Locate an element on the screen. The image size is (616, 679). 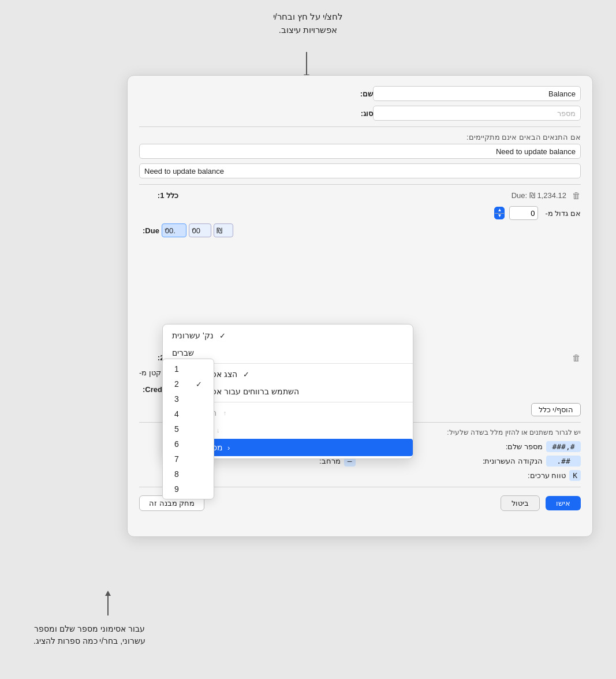
number-picker: 1 2 ✓ 3 4 5 6 7 8 9 is located at coordinates (188, 429).